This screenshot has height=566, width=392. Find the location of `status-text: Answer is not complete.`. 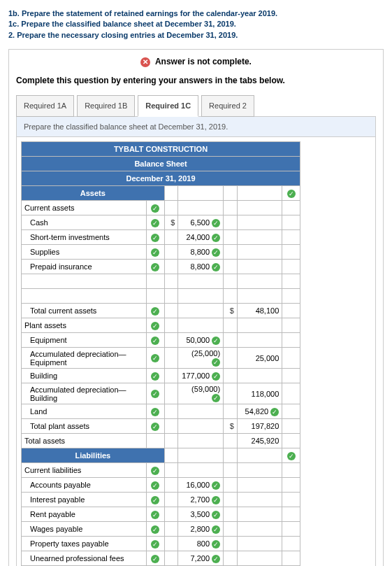

status-text: Answer is not complete. is located at coordinates (203, 62).